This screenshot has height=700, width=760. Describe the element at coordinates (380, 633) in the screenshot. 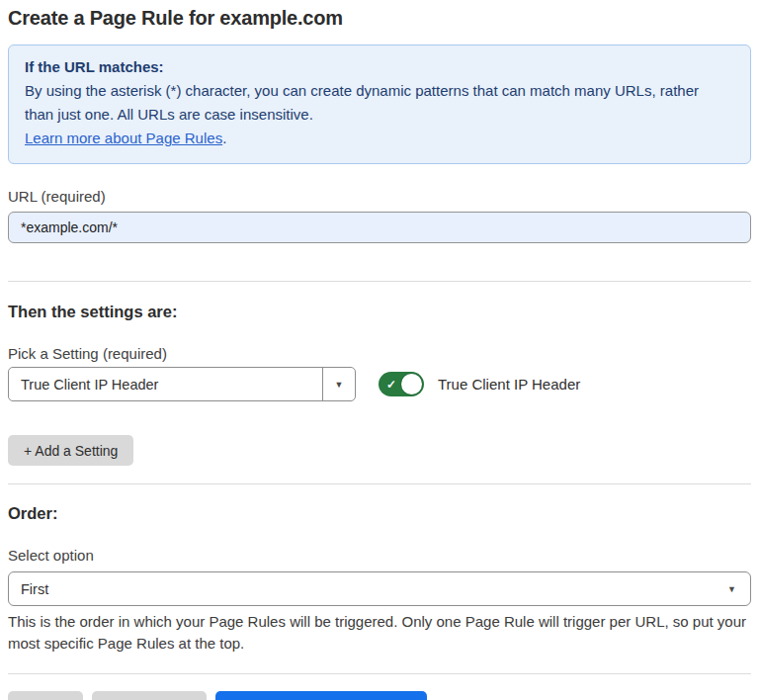

I see `order-help-text: This is the order in which your Page Rul…` at that location.